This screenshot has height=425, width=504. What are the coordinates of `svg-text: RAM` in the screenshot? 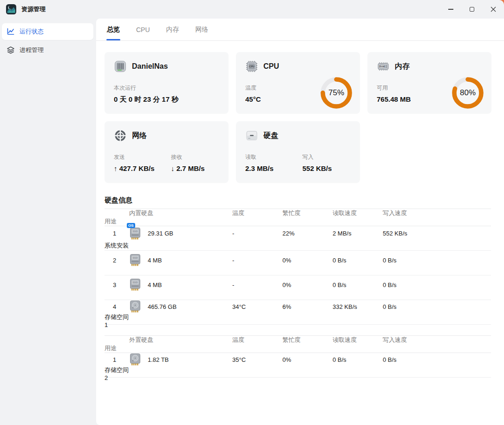 It's located at (382, 67).